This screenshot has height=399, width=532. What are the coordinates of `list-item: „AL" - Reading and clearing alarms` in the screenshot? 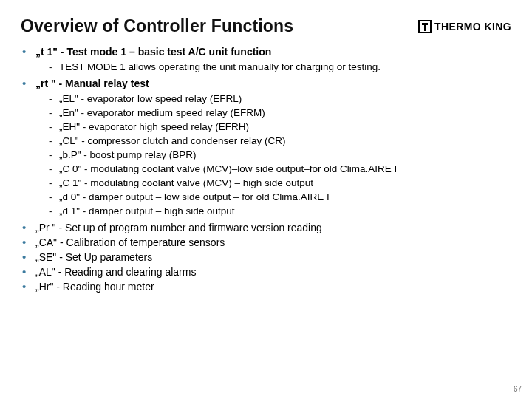 It's located at (266, 272).